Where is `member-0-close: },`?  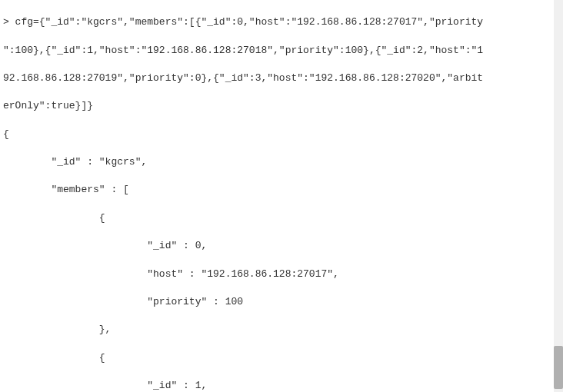 member-0-close: }, is located at coordinates (277, 330).